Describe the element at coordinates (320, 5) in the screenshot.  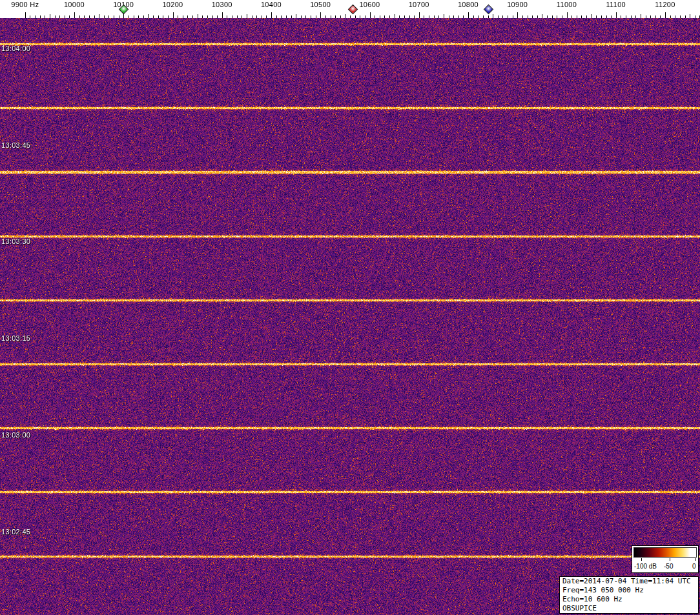
I see `freq-tick-label: 10500` at that location.